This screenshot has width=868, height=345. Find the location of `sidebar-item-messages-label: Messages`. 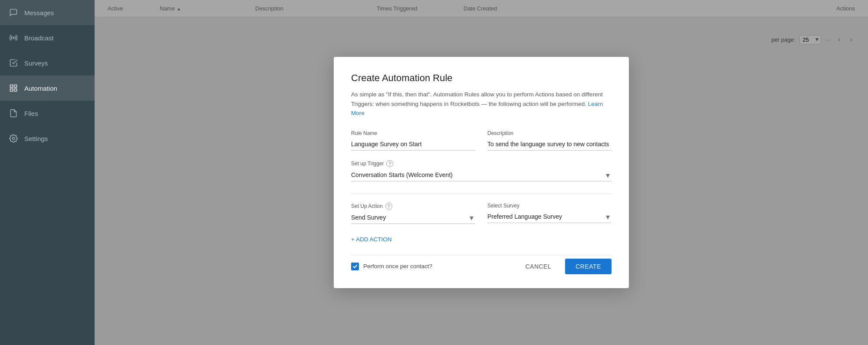

sidebar-item-messages-label: Messages is located at coordinates (39, 13).